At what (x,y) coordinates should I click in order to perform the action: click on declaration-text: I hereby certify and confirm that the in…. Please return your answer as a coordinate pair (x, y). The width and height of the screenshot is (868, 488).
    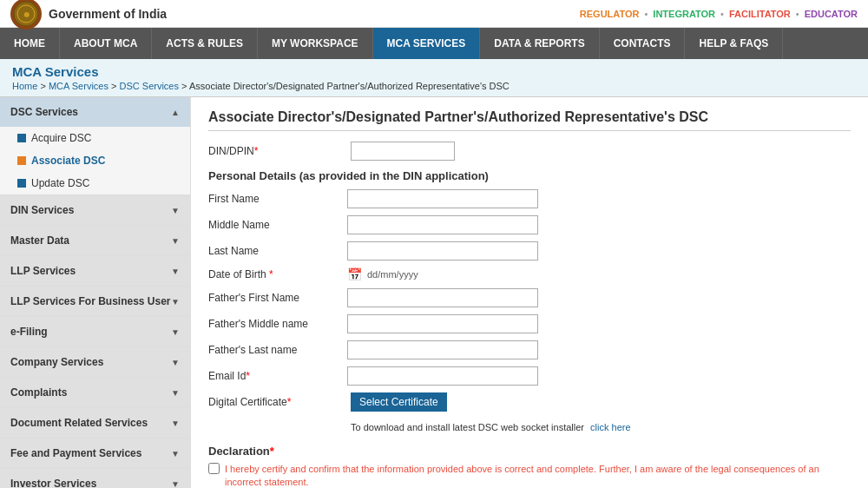
    Looking at the image, I should click on (538, 476).